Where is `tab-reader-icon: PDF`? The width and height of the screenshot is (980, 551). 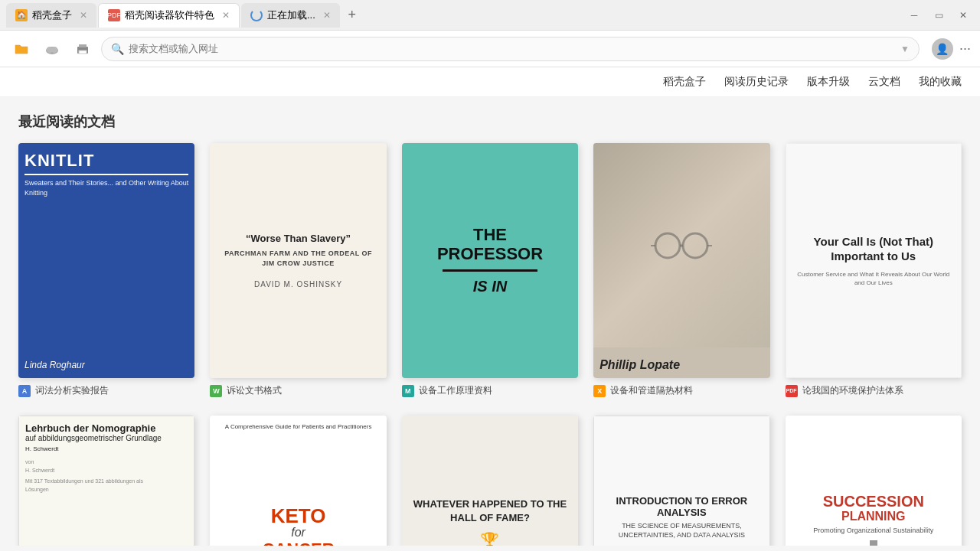
tab-reader-icon: PDF is located at coordinates (114, 15).